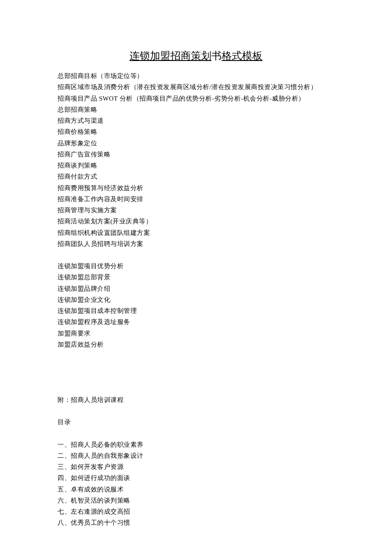  Describe the element at coordinates (196, 110) in the screenshot. I see `section1-line: 总部招商策略` at that location.